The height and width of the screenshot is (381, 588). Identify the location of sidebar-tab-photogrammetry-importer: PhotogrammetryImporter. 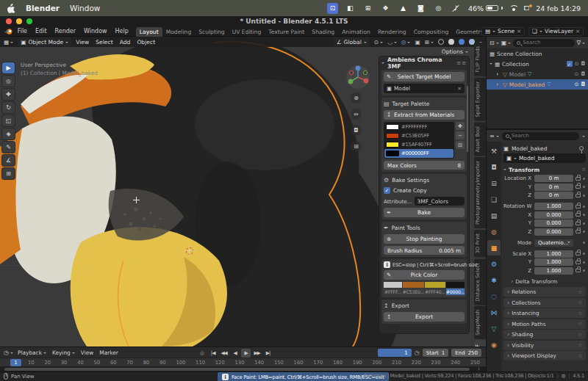
(480, 192).